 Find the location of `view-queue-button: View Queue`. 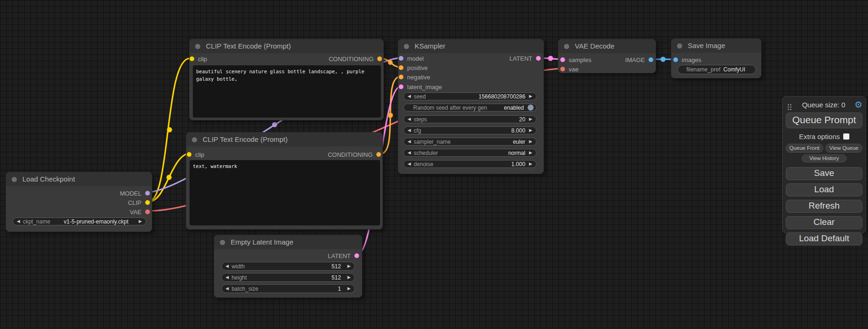

view-queue-button: View Queue is located at coordinates (844, 148).